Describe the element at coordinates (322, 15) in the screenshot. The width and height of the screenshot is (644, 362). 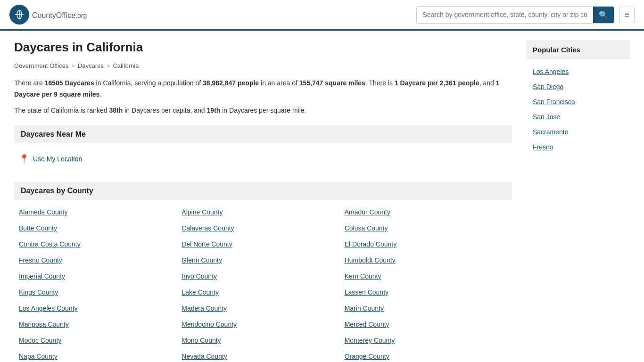
I see `site-header: CountyOffice.org 🔍 ≡` at that location.